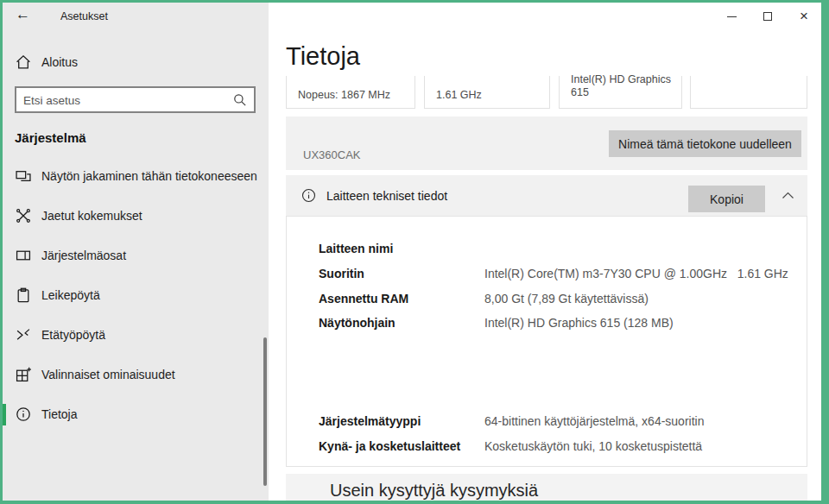 The height and width of the screenshot is (504, 829). I want to click on sidebar-item-label: Etätyöpöytä, so click(73, 335).